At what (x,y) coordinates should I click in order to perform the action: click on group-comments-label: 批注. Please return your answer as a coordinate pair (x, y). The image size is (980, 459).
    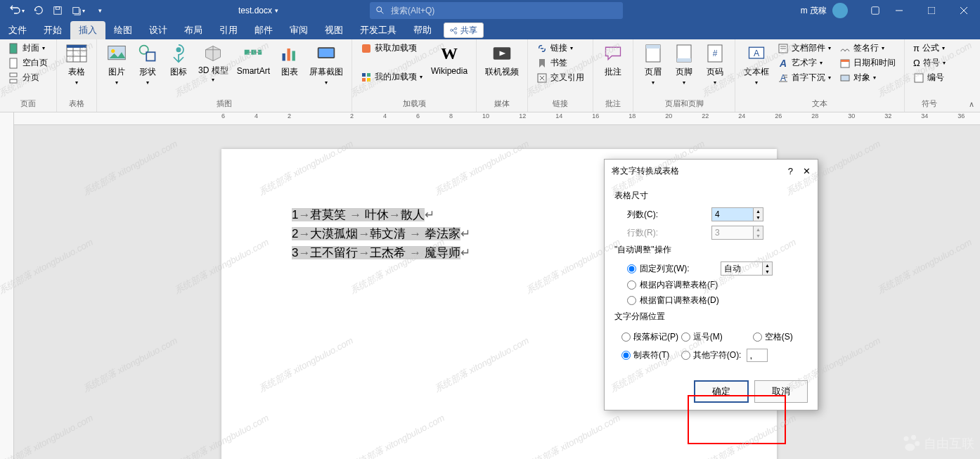
    Looking at the image, I should click on (613, 104).